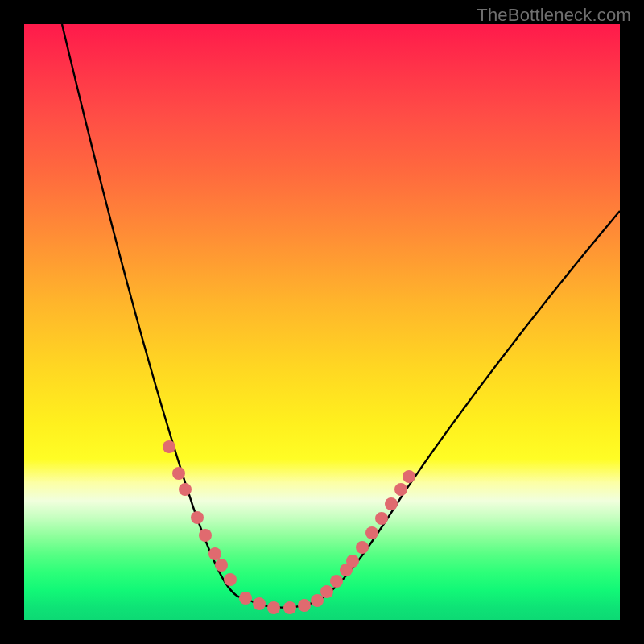  I want to click on watermark-label: TheBottleneck.com, so click(554, 15).